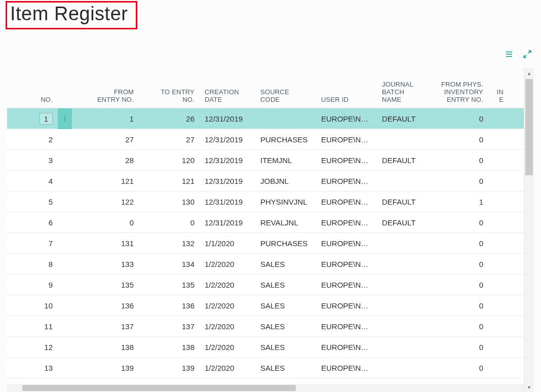  Describe the element at coordinates (32, 202) in the screenshot. I see `cell-no: 5` at that location.